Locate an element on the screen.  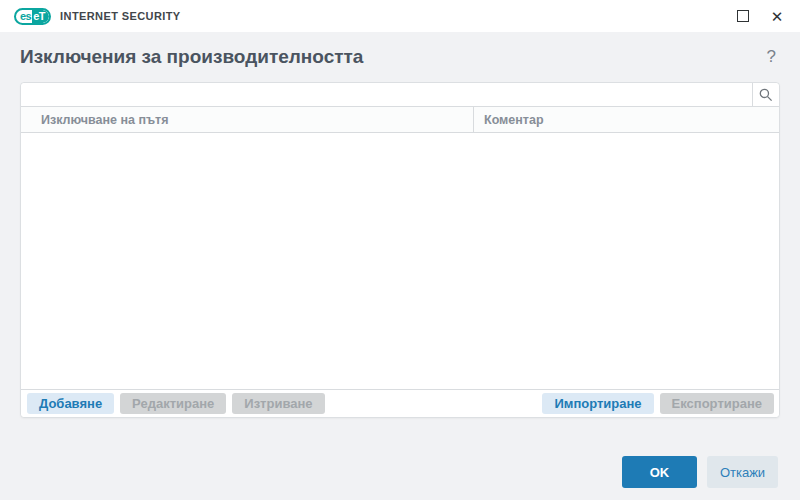
export-button: Експортиране is located at coordinates (717, 404).